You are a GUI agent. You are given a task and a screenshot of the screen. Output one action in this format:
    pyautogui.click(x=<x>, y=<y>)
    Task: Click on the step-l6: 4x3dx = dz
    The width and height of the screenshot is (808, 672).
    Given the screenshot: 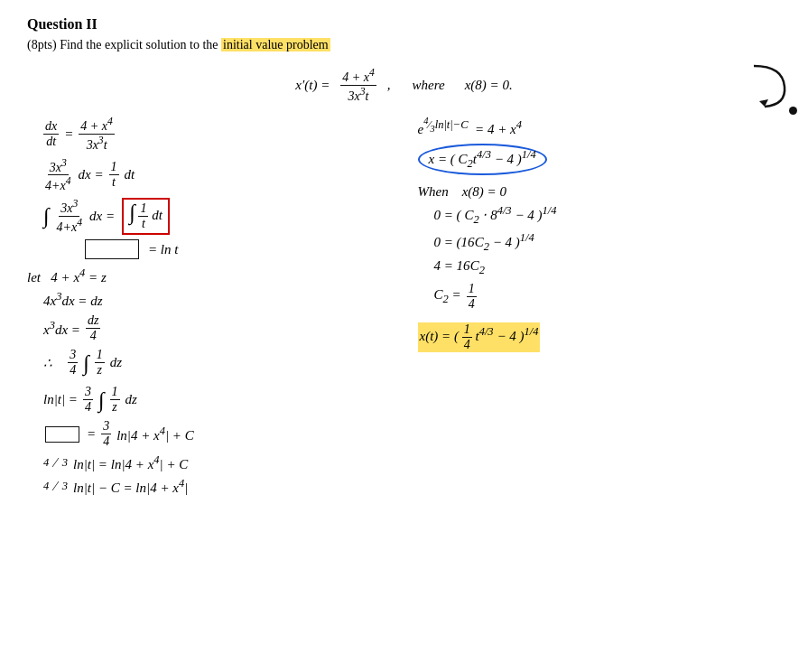 What is the action you would take?
    pyautogui.click(x=217, y=300)
    